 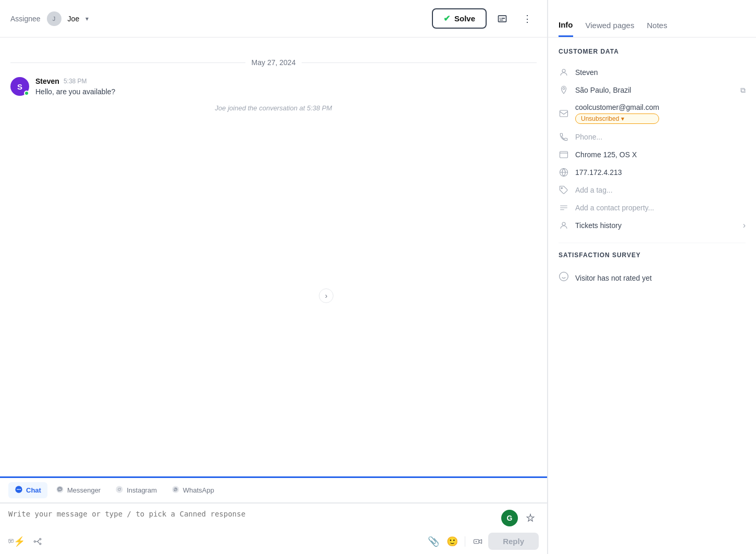 I want to click on customer-phone: Phone..., so click(x=661, y=137).